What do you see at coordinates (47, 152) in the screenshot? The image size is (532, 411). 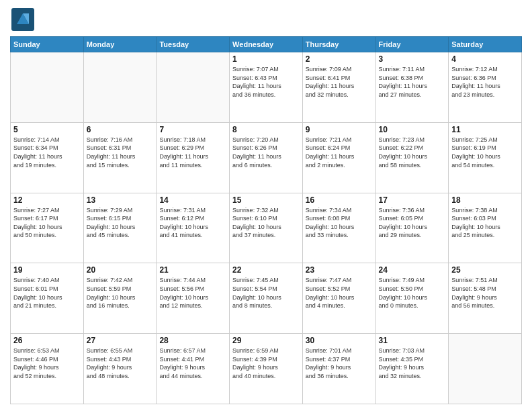 I see `day-detail: Sunrise: 7:14 AM Sunset: 6:34 PM Dayligh…` at bounding box center [47, 152].